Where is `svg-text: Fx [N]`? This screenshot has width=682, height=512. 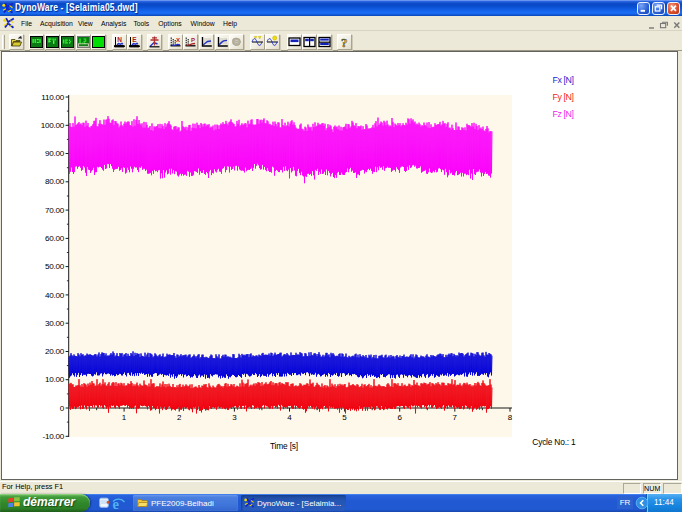 svg-text: Fx [N] is located at coordinates (564, 80).